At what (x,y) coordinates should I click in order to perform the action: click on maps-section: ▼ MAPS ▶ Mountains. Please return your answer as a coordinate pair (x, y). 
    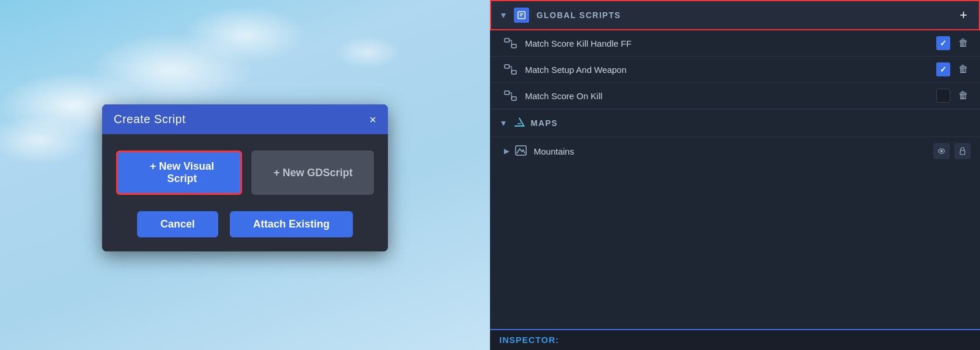
    Looking at the image, I should click on (735, 137).